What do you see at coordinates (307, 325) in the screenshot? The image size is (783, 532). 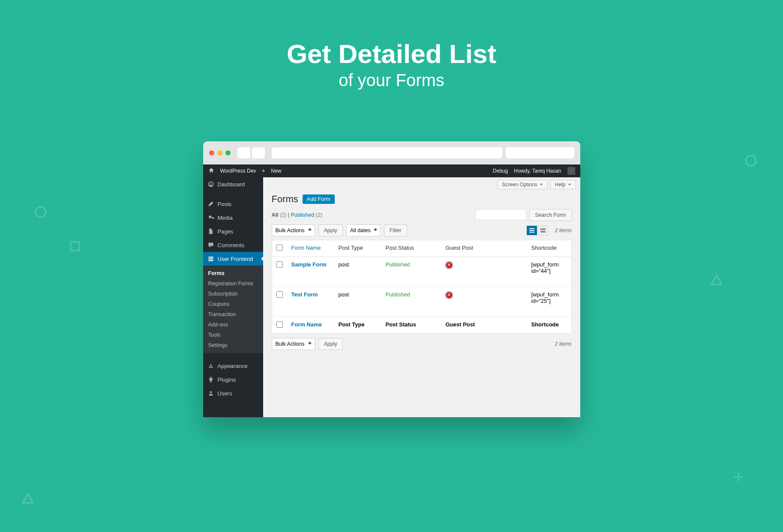 I see `col-form-name-foot: Form Name` at bounding box center [307, 325].